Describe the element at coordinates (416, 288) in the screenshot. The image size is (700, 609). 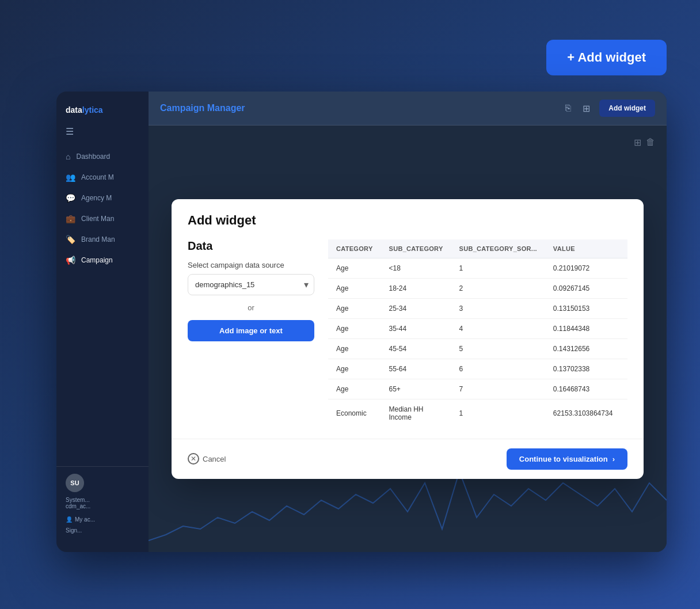
I see `cell-sub-category: 18-24` at that location.